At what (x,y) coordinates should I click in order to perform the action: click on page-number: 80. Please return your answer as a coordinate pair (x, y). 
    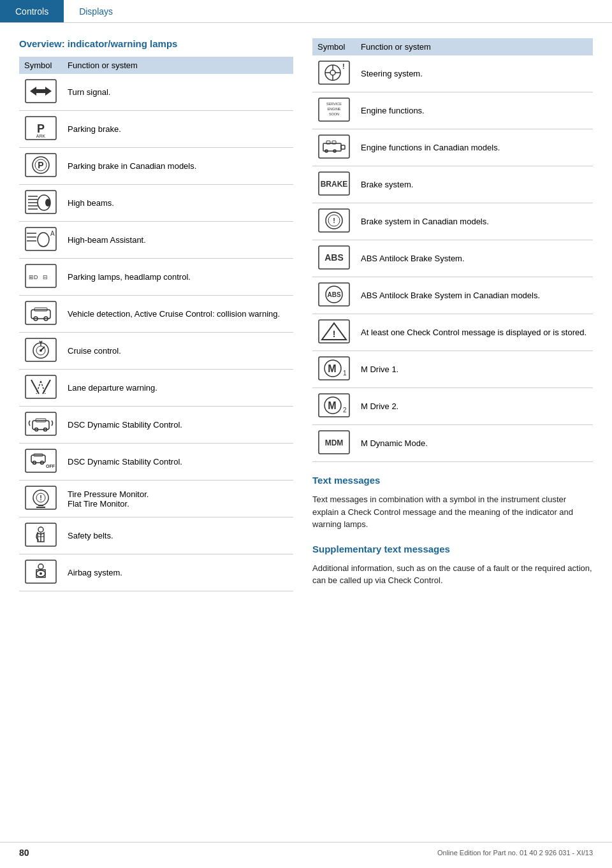
    Looking at the image, I should click on (24, 853).